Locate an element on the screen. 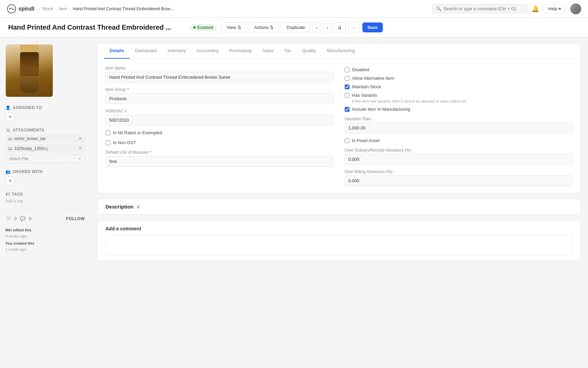  activity-bar: 🤍 0 💬 0 FOLLOW is located at coordinates (45, 219).